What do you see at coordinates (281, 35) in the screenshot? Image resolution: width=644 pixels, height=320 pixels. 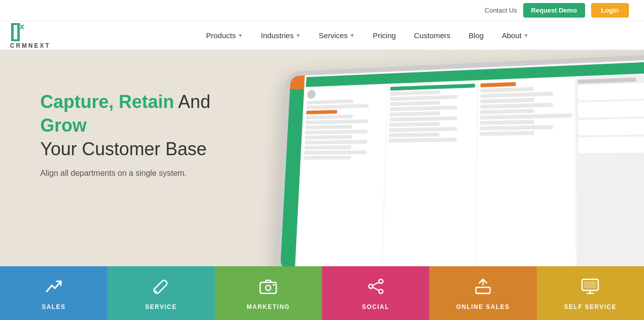 I see `nav-item-industries: Industries ▼` at bounding box center [281, 35].